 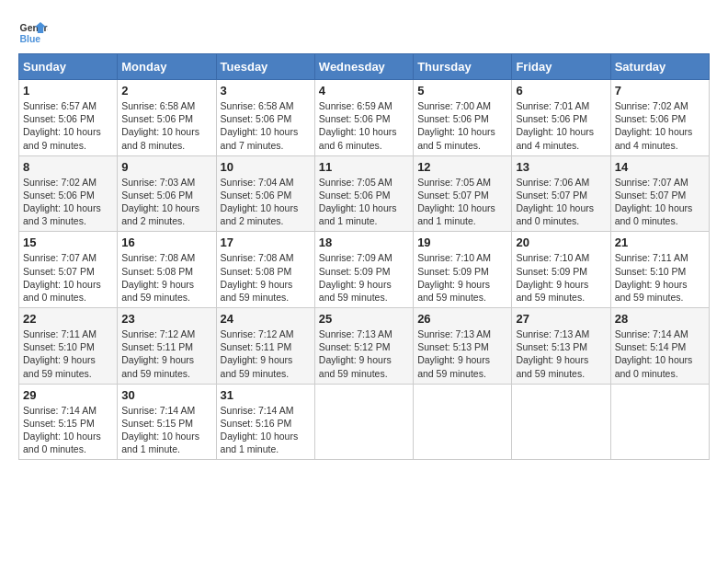 I want to click on day-header-tuesday: Tuesday, so click(x=265, y=67).